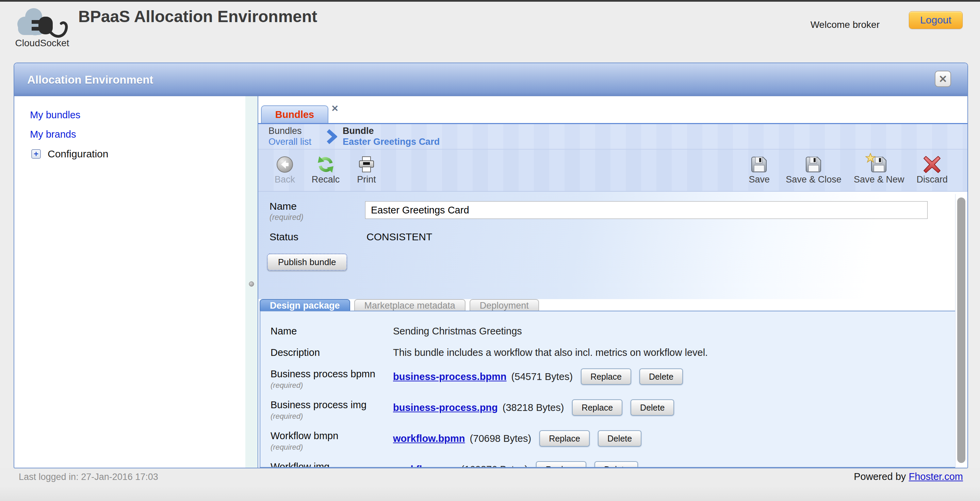 The image size is (980, 501). What do you see at coordinates (367, 170) in the screenshot?
I see `print-button: Print` at bounding box center [367, 170].